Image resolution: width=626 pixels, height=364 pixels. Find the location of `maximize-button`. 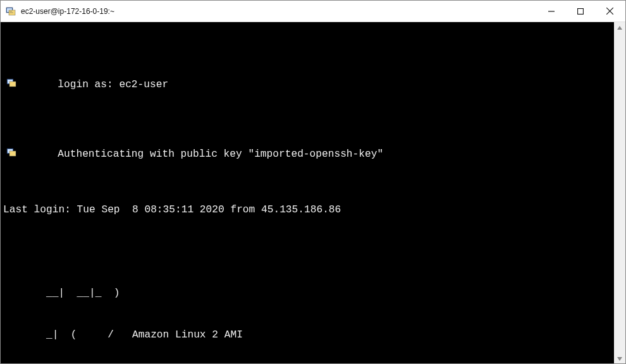

maximize-button is located at coordinates (580, 11).